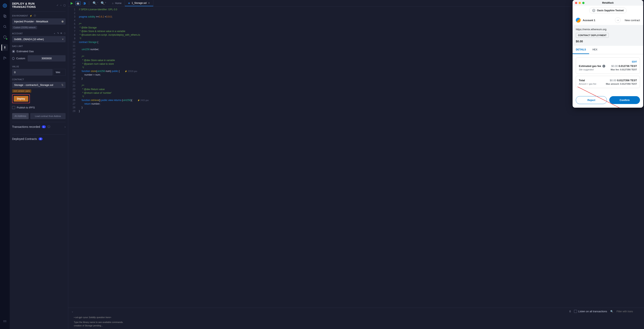 The width and height of the screenshot is (644, 329). What do you see at coordinates (22, 91) in the screenshot?
I see `evm-version-badge: evm version: paris` at bounding box center [22, 91].